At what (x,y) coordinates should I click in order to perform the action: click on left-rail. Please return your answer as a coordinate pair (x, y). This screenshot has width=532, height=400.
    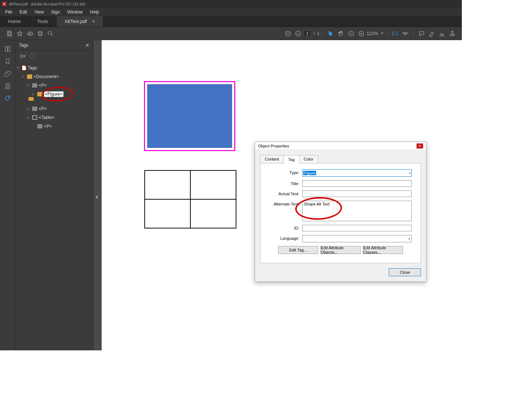
    Looking at the image, I should click on (8, 195).